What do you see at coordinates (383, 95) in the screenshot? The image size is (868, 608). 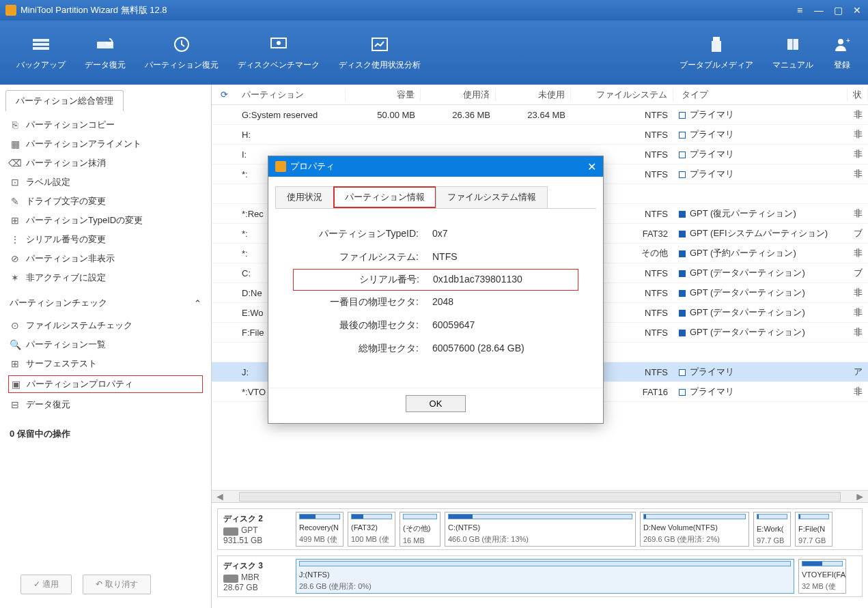 I see `th-capacity: 容量` at bounding box center [383, 95].